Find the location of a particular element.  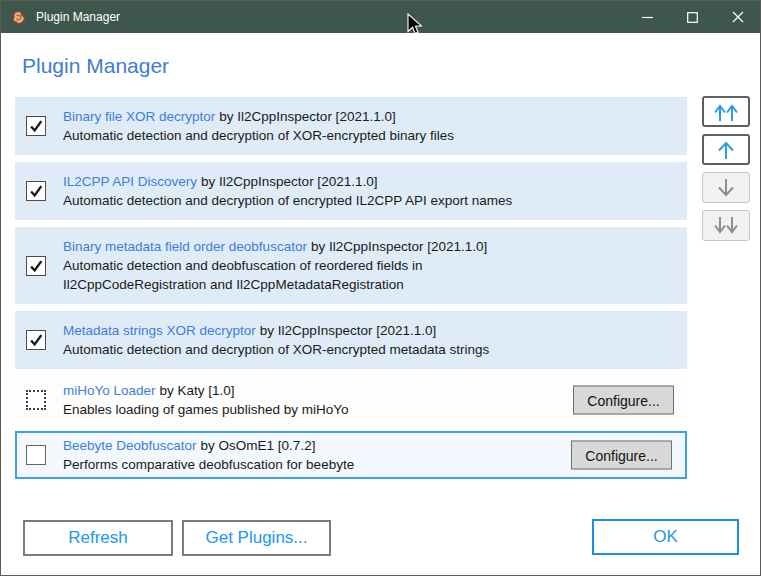

plugin-row: Binary metadata field order deobfuscator… is located at coordinates (351, 266).